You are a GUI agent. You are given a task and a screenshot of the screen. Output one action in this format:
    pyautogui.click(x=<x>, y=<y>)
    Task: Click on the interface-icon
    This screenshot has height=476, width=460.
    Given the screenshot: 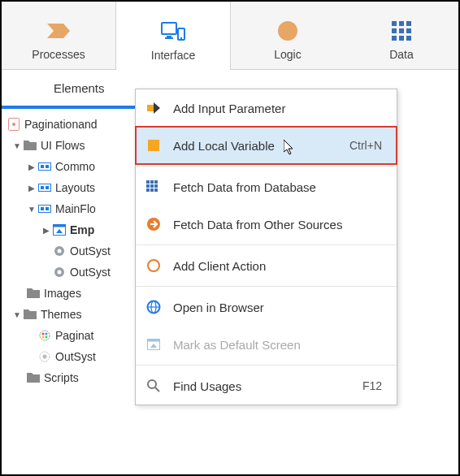 What is the action you would take?
    pyautogui.click(x=173, y=32)
    